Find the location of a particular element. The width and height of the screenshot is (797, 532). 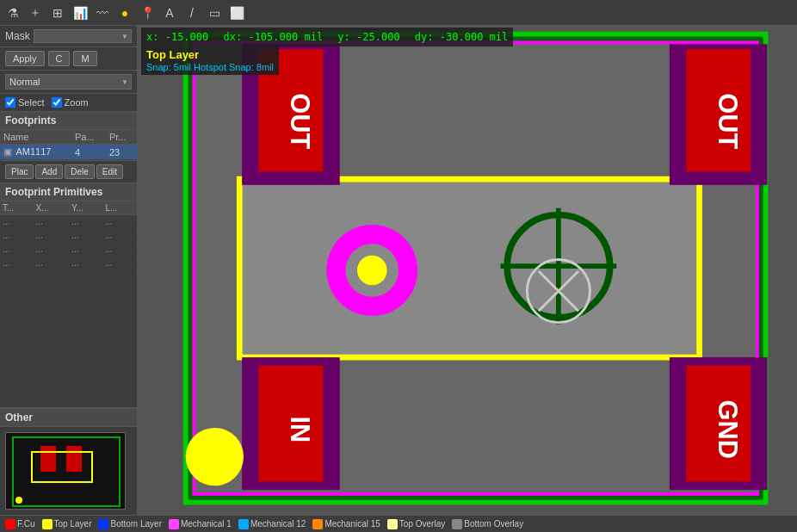

table-row: ▣ AM1117 4 23 is located at coordinates (69, 152).